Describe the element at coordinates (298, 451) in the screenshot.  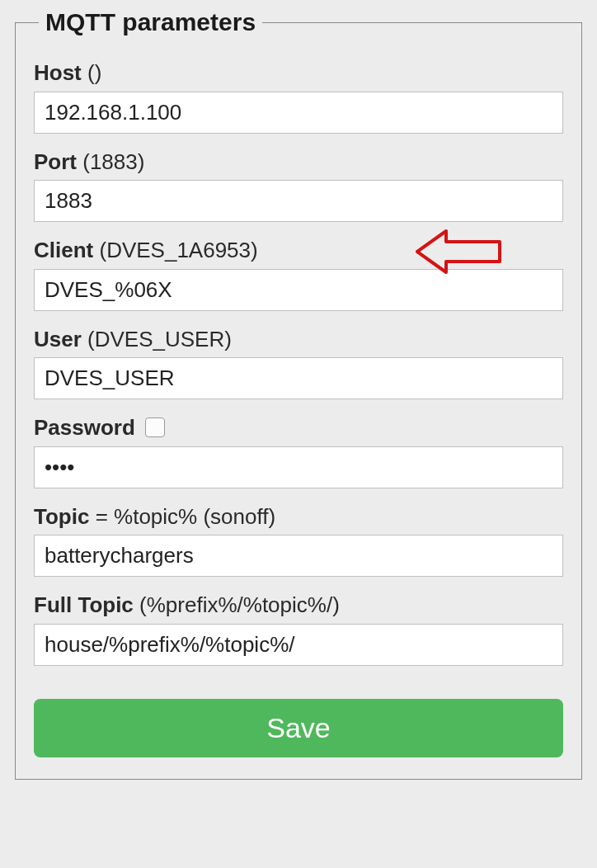
I see `field-password: Password` at that location.